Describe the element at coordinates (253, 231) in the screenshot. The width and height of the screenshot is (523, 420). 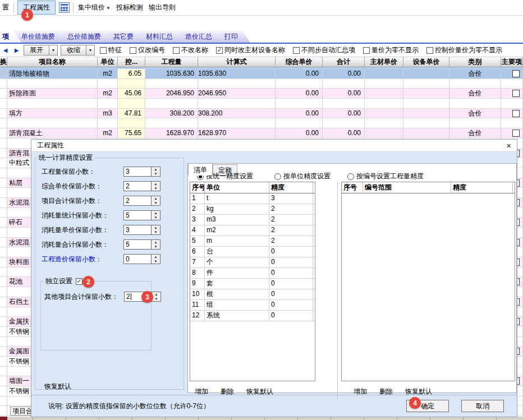
I see `table-row: 4m22` at that location.